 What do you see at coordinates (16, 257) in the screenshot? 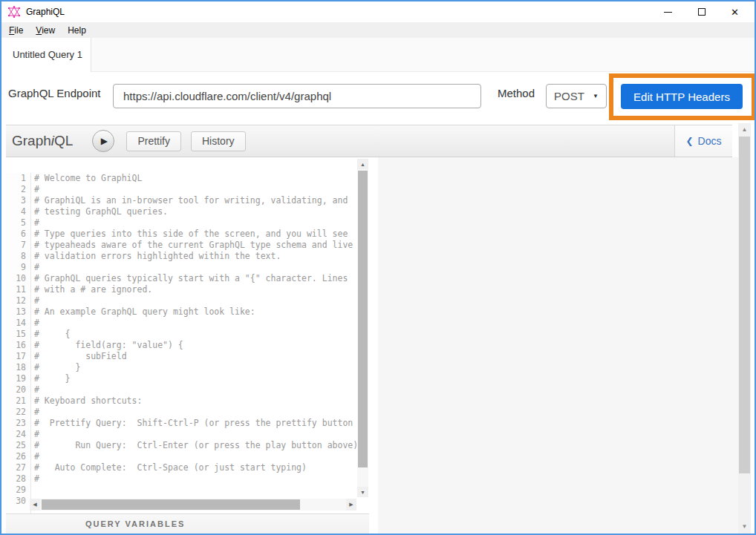
I see `line-number: 8` at bounding box center [16, 257].